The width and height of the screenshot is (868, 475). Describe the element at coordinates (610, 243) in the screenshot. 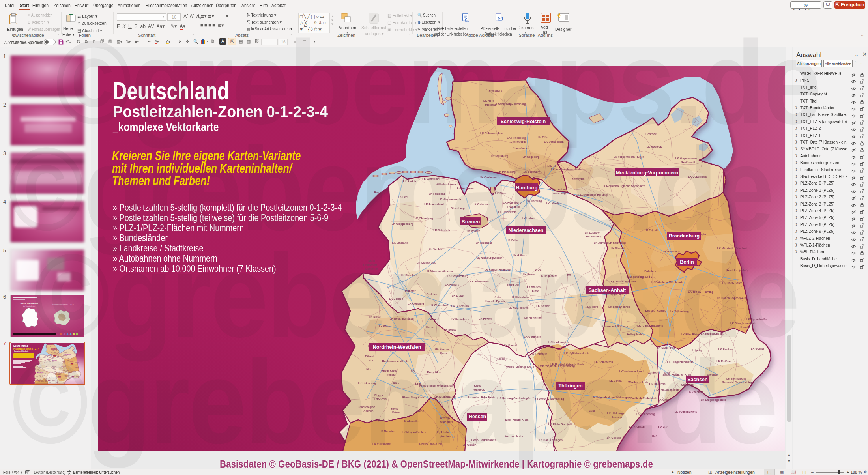

I see `svg-text: LK AltmarkLK Salzwedel` at that location.